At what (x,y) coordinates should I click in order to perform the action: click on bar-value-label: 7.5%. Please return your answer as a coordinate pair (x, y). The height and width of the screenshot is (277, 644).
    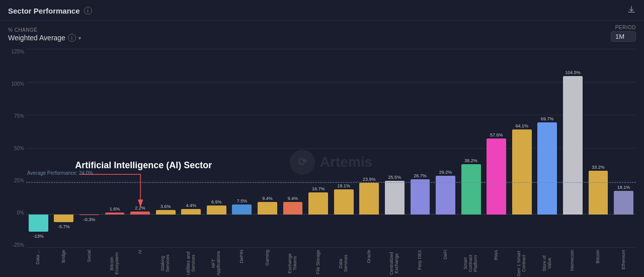
    Looking at the image, I should click on (243, 201).